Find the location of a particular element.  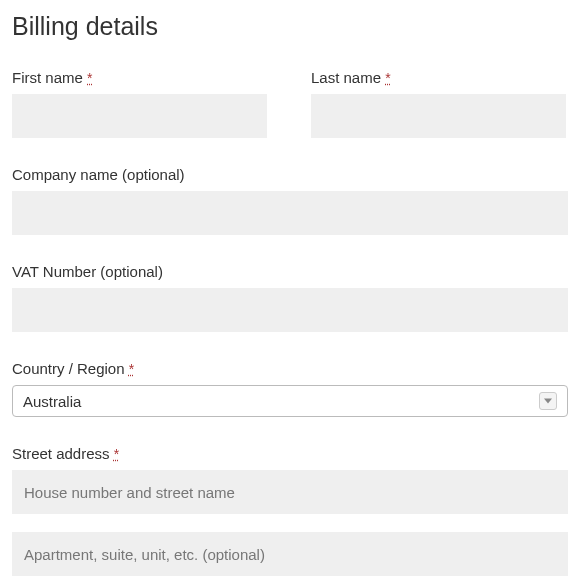

last-name-label: Last name * is located at coordinates (438, 78).